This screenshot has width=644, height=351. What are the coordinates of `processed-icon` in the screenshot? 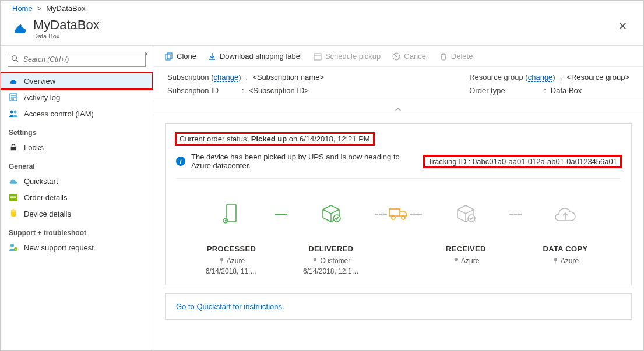 It's located at (231, 214).